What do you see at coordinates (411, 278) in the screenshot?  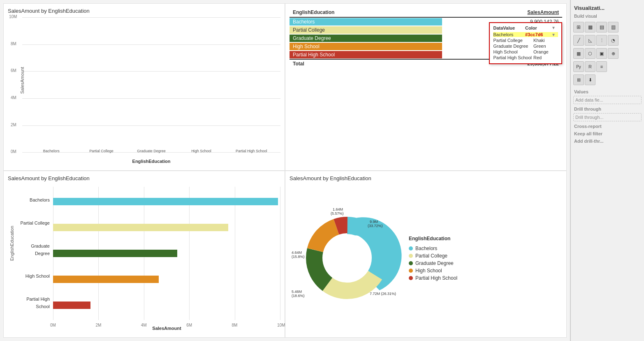 I see `legend-dot-partial-hs` at bounding box center [411, 278].